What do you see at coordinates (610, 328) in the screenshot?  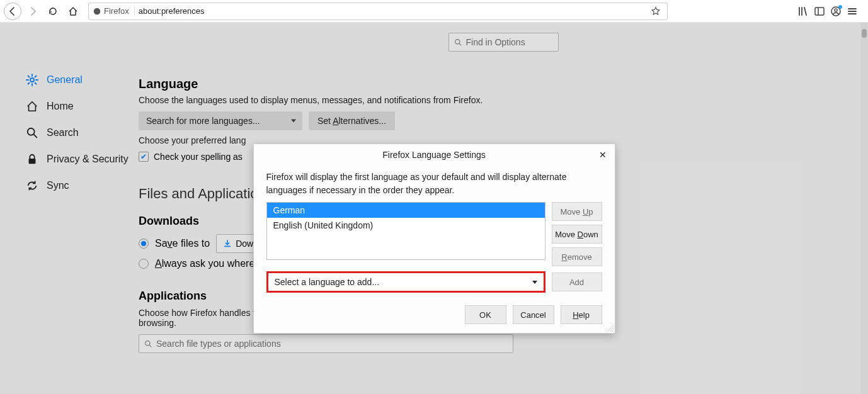 I see `resize-grip-icon` at bounding box center [610, 328].